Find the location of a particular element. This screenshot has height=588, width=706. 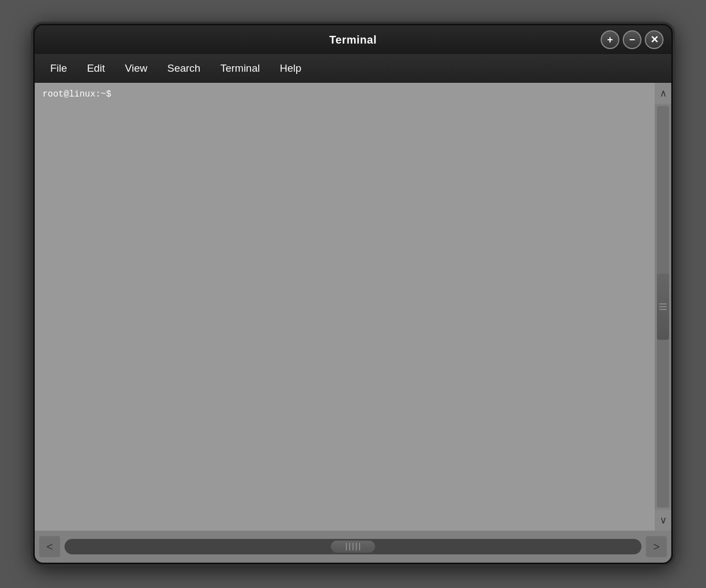

scroll-track-horizontal is located at coordinates (353, 547).